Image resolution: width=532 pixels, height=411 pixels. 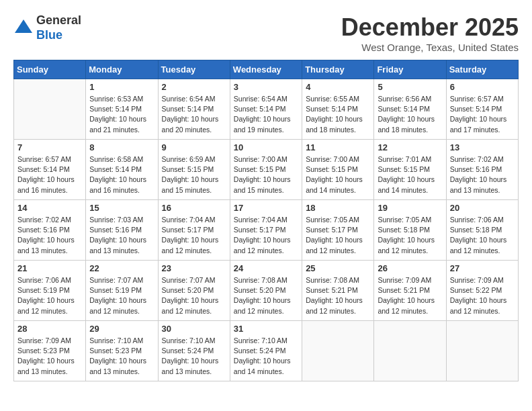 I want to click on calendar-day-cell: 3Sunrise: 6:54 AMSunset: 5:14 PMDaylight…, so click(x=266, y=109).